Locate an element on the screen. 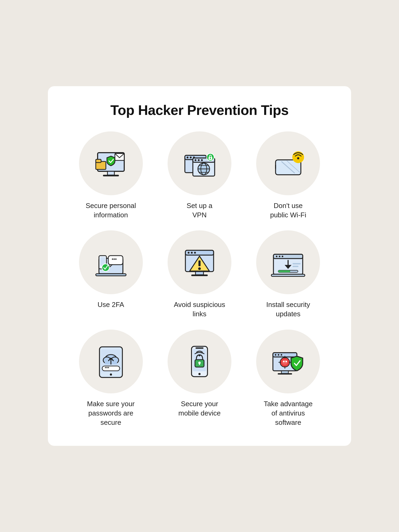  tip-label-wifi: Don't usepublic Wi-Fi is located at coordinates (288, 210).